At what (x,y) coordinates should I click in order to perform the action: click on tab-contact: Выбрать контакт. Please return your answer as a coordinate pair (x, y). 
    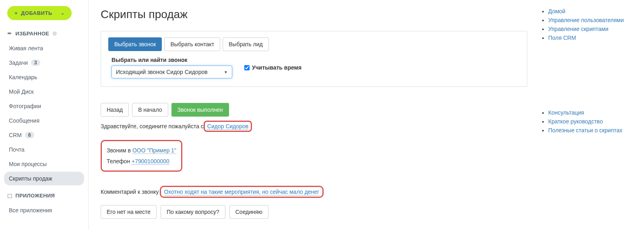
    Looking at the image, I should click on (192, 44).